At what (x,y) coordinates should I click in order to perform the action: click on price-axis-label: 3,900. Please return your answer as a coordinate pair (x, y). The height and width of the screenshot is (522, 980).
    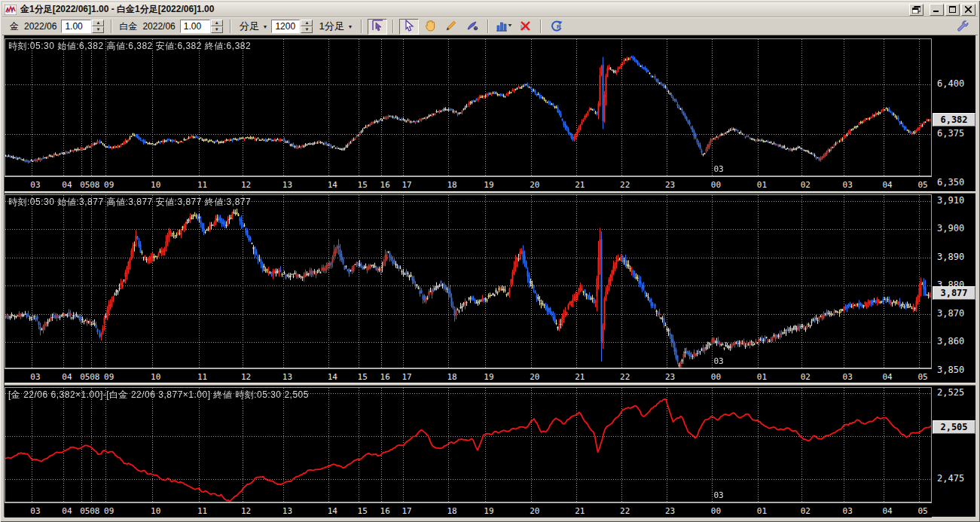
    Looking at the image, I should click on (951, 228).